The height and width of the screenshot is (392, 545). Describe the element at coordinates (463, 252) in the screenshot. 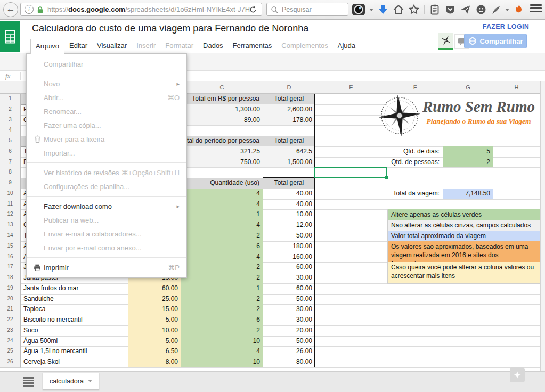

I see `note-4: Os valores são aproximados, baseados em …` at that location.